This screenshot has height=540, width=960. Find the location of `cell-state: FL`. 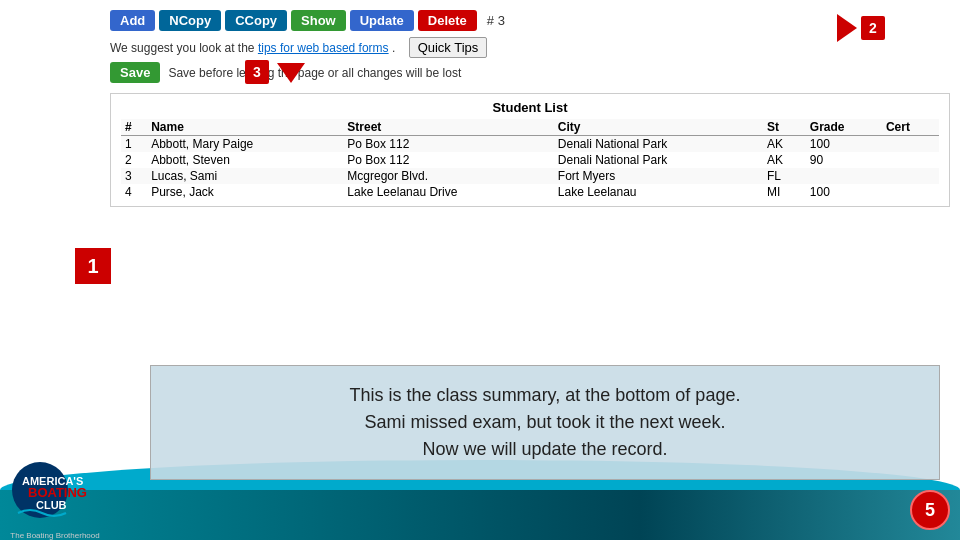

cell-state: FL is located at coordinates (784, 176).